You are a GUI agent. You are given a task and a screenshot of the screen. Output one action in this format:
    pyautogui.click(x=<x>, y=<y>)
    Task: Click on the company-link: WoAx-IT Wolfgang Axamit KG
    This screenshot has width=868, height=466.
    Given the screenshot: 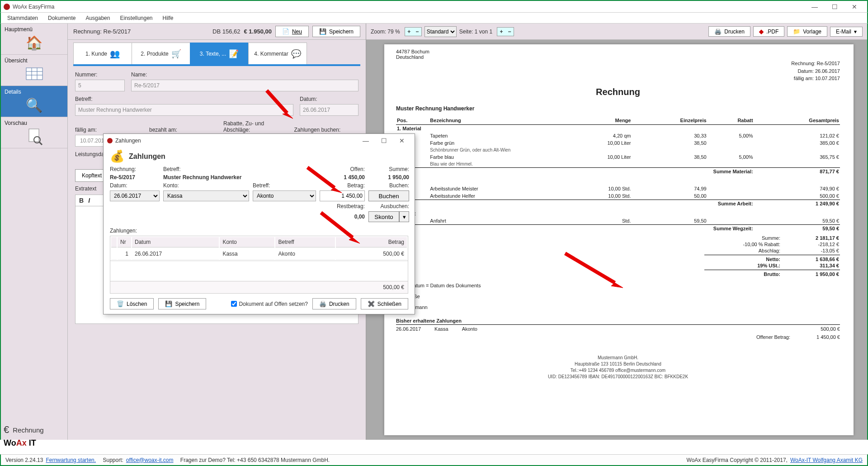 What is the action you would take?
    pyautogui.click(x=826, y=460)
    